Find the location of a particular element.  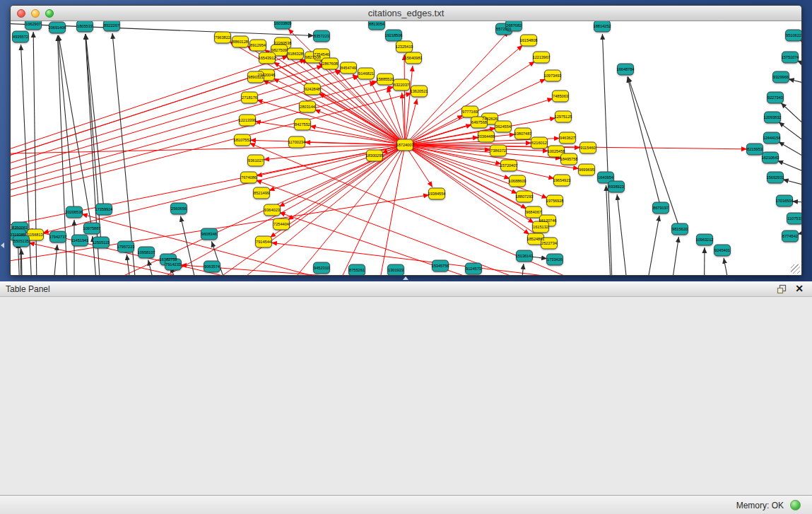

svg-text: 17359924 is located at coordinates (105, 209).